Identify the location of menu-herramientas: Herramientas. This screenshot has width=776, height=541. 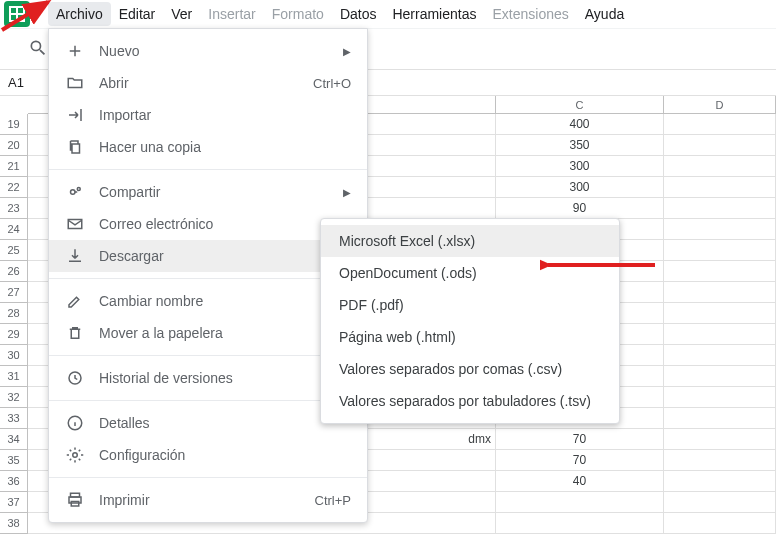
(434, 14).